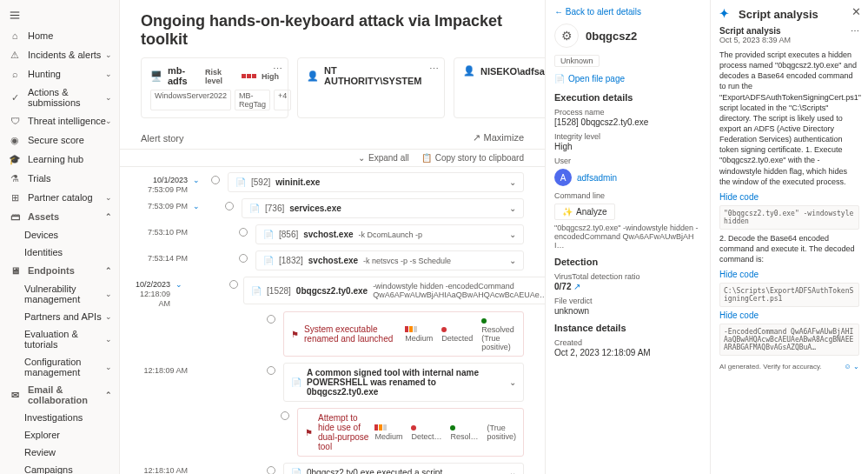  What do you see at coordinates (857, 12) in the screenshot?
I see `close-icon: ✕` at bounding box center [857, 12].